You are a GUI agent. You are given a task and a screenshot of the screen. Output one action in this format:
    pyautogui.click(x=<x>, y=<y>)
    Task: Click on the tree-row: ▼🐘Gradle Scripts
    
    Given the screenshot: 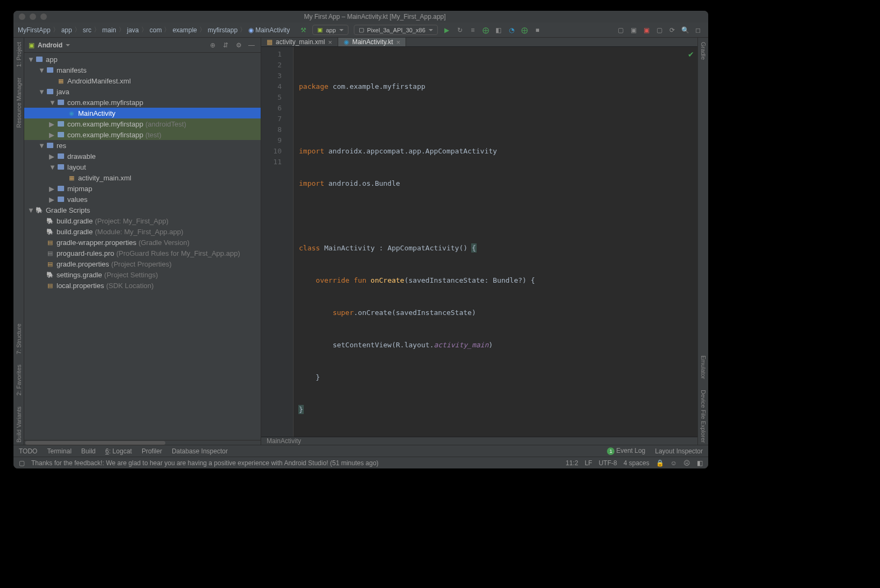 What is the action you would take?
    pyautogui.click(x=142, y=210)
    